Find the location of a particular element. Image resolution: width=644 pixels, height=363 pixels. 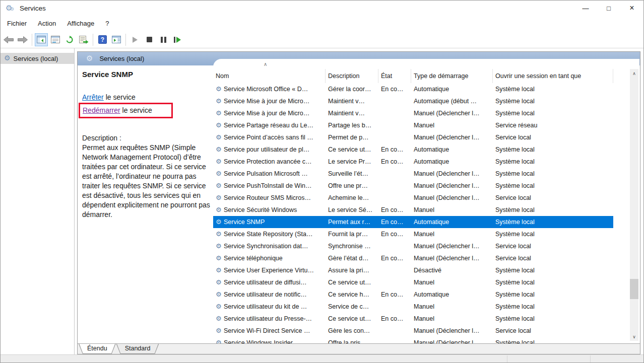

service-row: ⚙ Service Point d’accès sans fil … Perme… is located at coordinates (413, 137).